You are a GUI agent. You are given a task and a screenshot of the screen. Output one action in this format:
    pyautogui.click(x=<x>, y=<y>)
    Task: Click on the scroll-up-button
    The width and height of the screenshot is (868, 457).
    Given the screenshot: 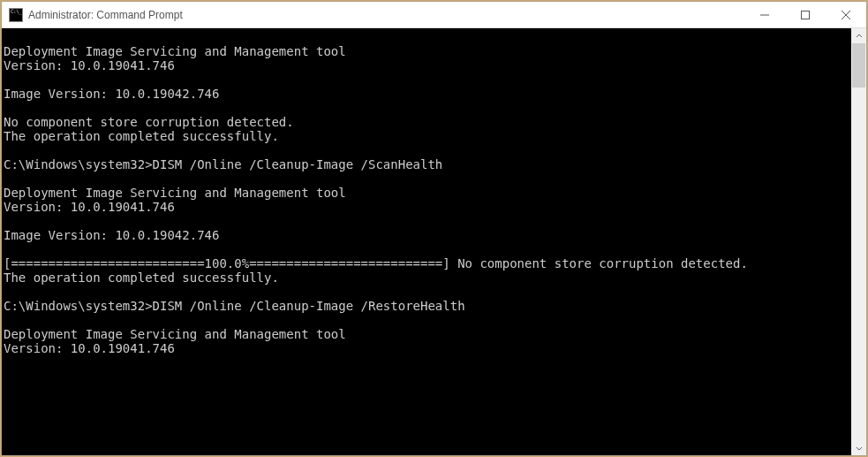 What is the action you would take?
    pyautogui.click(x=858, y=35)
    